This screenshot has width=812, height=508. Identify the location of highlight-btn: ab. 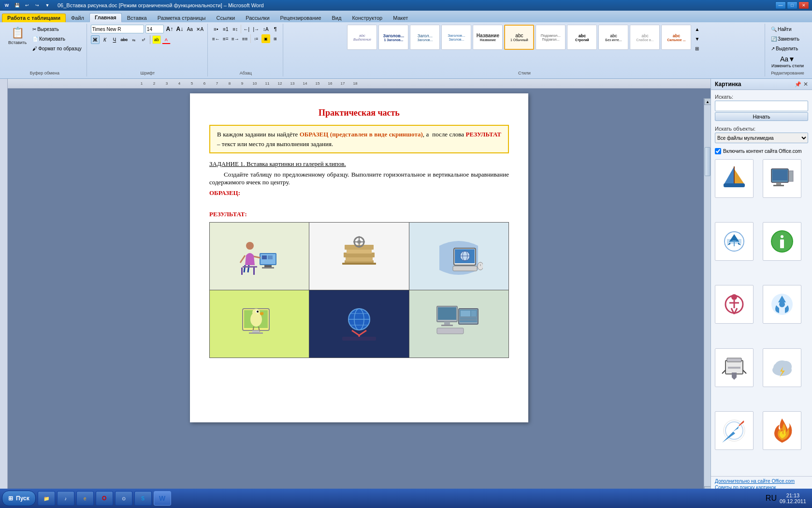
(157, 40).